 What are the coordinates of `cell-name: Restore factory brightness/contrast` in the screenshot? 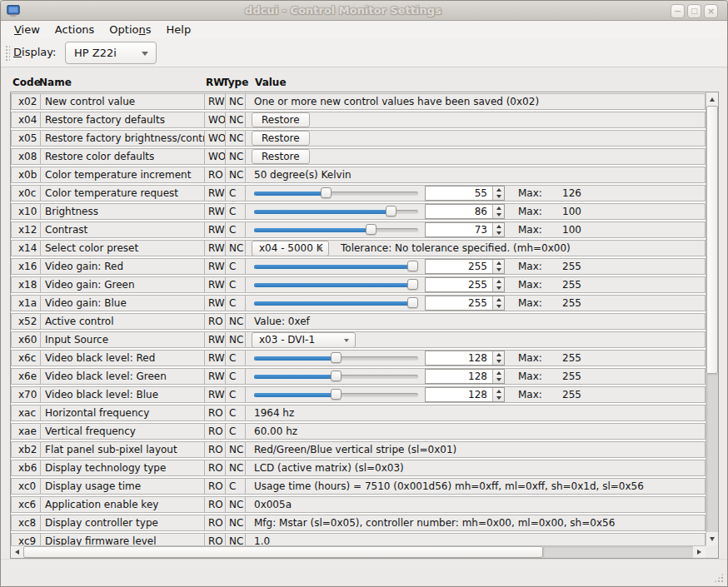 It's located at (123, 138).